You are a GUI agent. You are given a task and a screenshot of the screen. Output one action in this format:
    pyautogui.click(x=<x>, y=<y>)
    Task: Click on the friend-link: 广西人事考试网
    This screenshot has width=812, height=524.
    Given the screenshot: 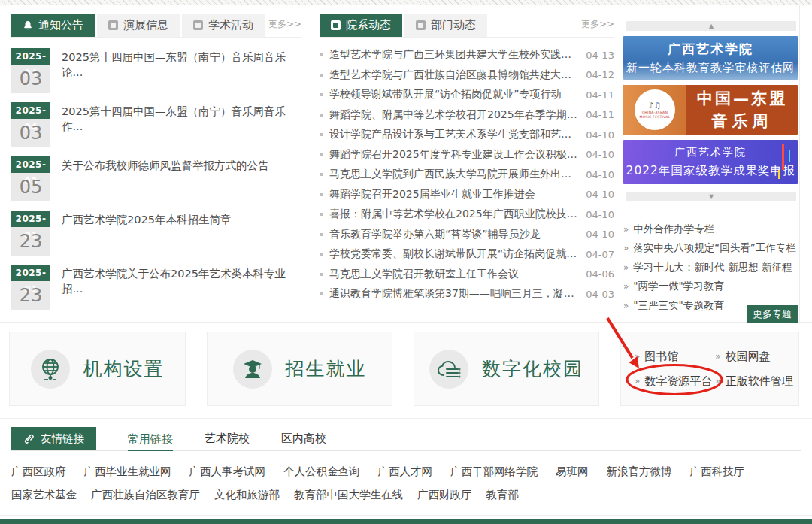 What is the action you would take?
    pyautogui.click(x=228, y=472)
    